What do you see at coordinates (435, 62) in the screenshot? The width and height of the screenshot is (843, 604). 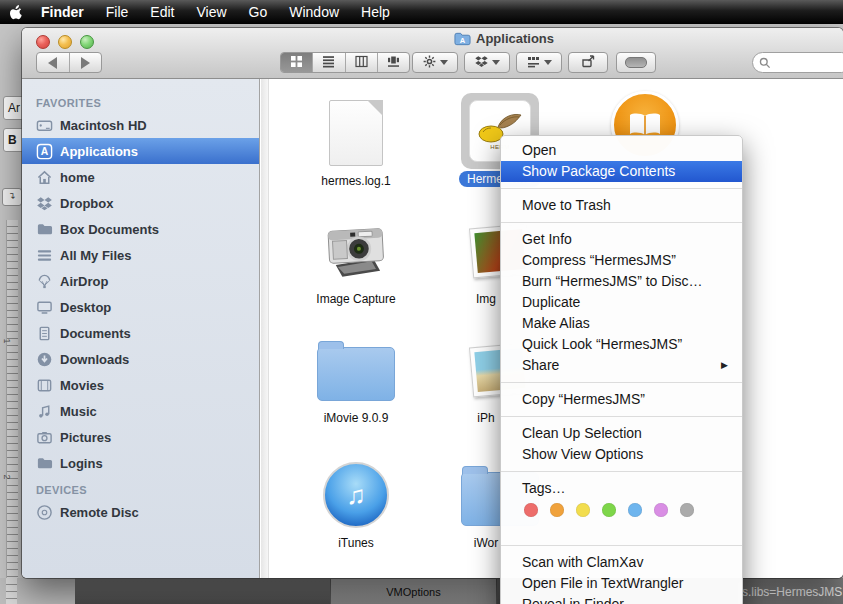 I see `action-gear-menu` at bounding box center [435, 62].